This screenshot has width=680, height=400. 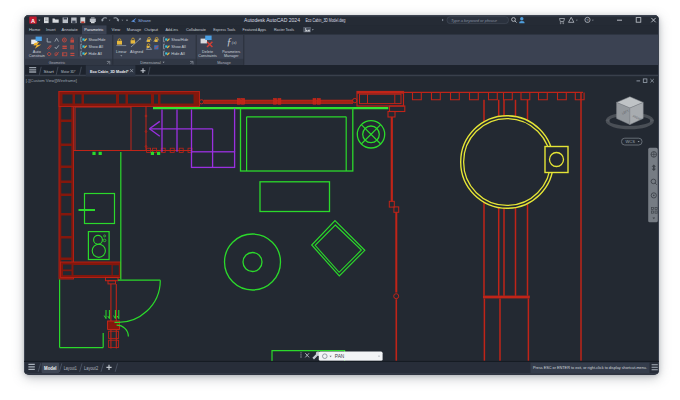 I want to click on svg-text: Share, so click(x=145, y=20).